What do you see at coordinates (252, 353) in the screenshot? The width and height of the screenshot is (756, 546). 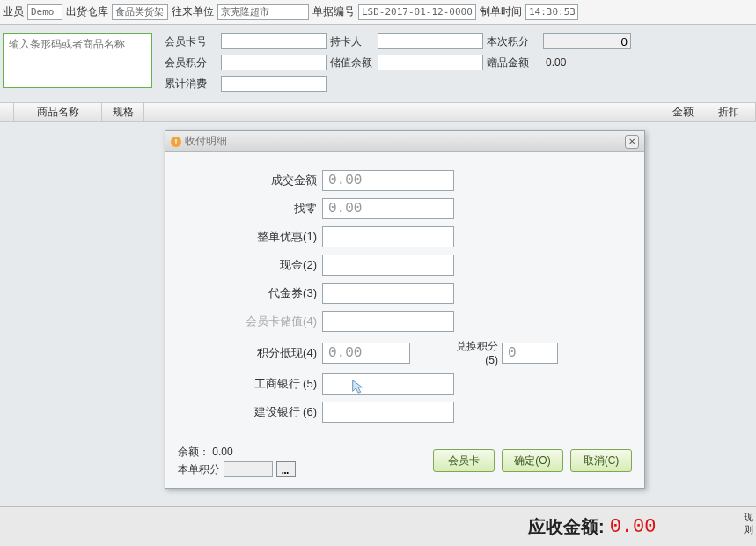 I see `point-cash-label: 积分抵现(4)` at bounding box center [252, 353].